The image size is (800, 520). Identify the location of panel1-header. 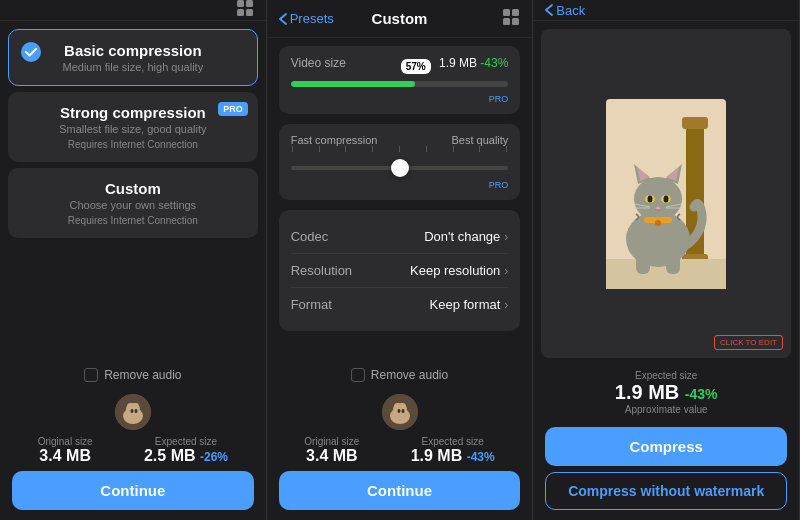
(133, 10).